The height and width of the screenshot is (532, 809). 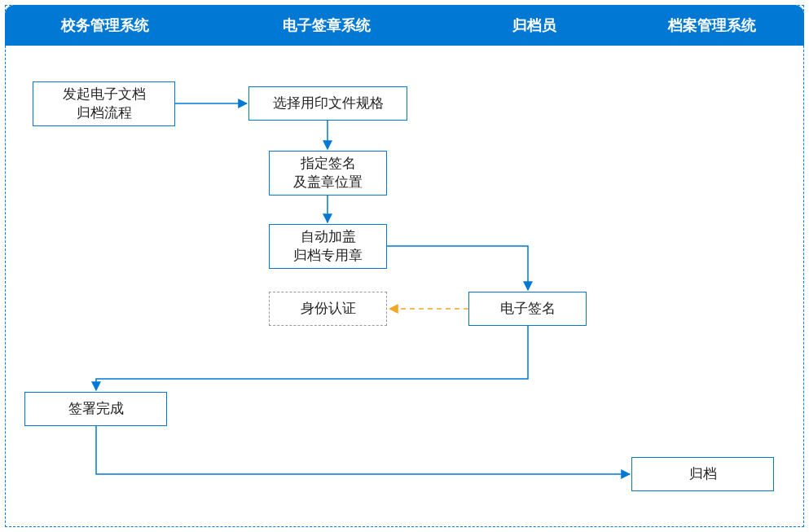 I want to click on node-identity: 身份认证, so click(x=328, y=309).